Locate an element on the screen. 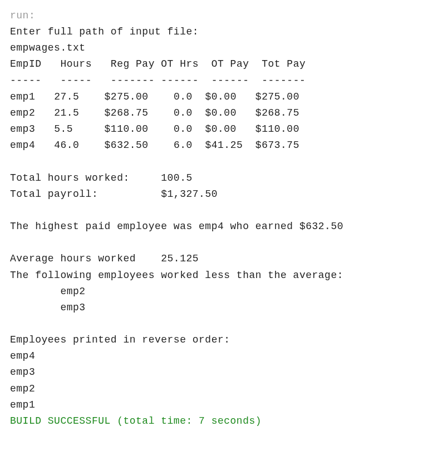 The image size is (448, 476). total-hours-line: Total hours worked: 100.5 is located at coordinates (101, 178).